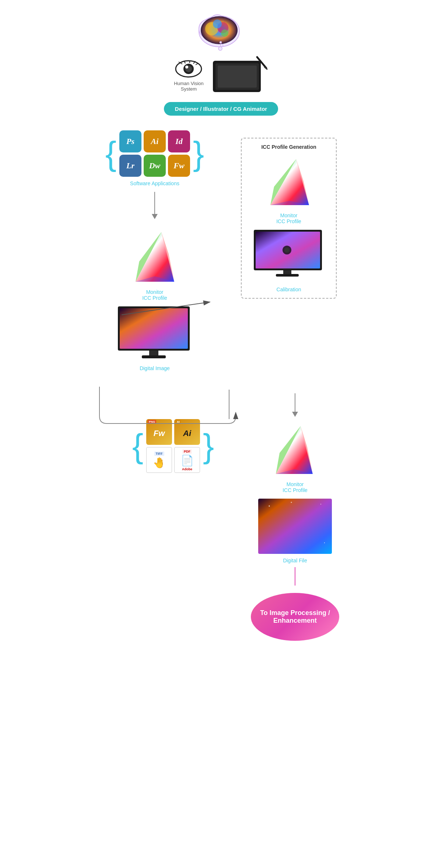 The height and width of the screenshot is (868, 442). Describe the element at coordinates (155, 263) in the screenshot. I see `gamut-1: MonitorICC Profile` at that location.